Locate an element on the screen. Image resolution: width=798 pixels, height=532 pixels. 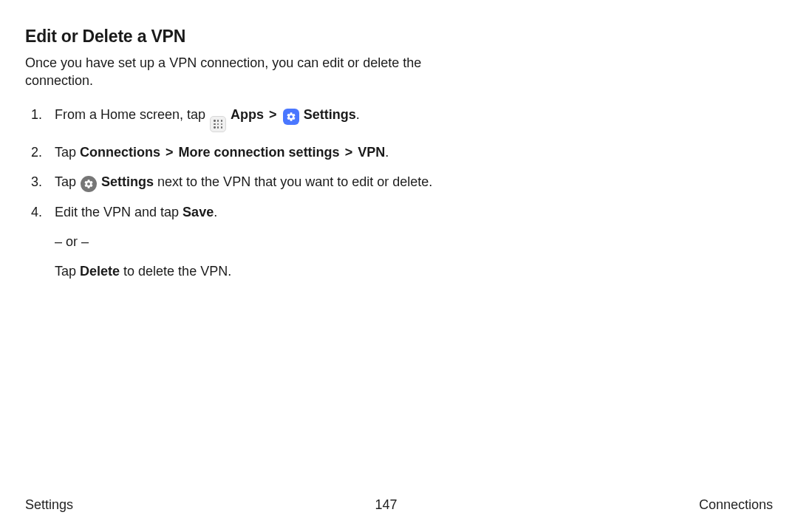
gear-icon is located at coordinates (89, 184).